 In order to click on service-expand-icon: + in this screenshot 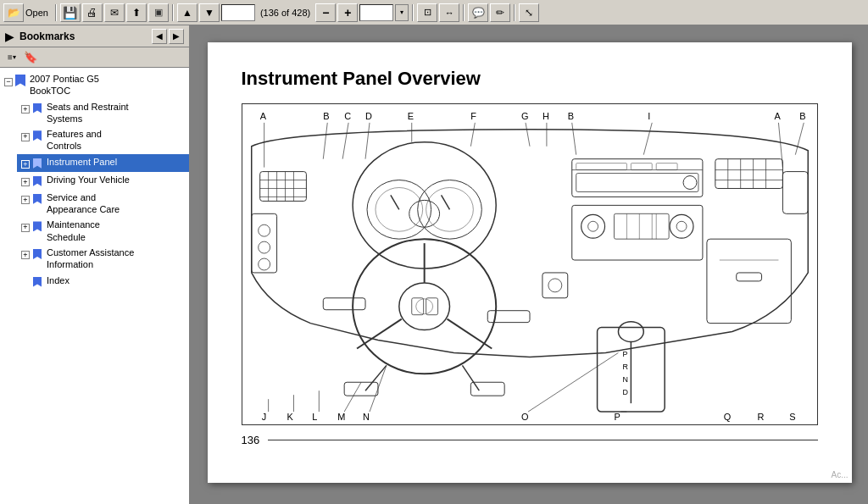, I will do `click(25, 200)`.